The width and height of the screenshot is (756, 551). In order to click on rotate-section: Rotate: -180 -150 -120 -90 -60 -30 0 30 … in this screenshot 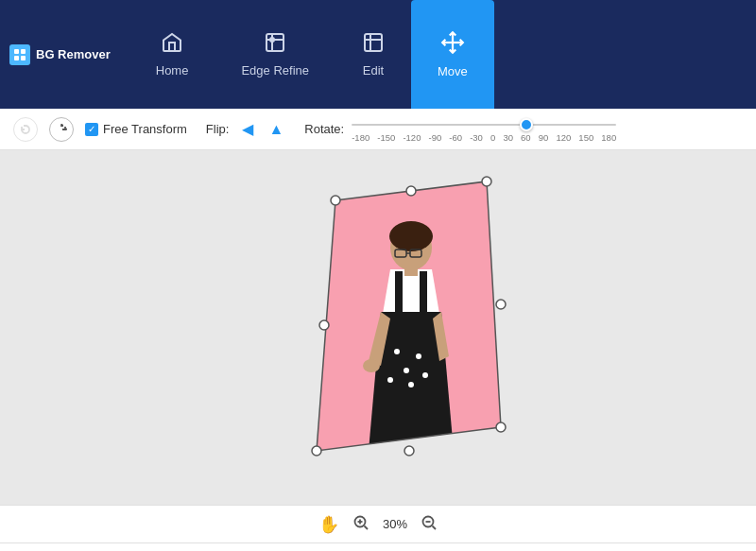, I will do `click(460, 129)`.